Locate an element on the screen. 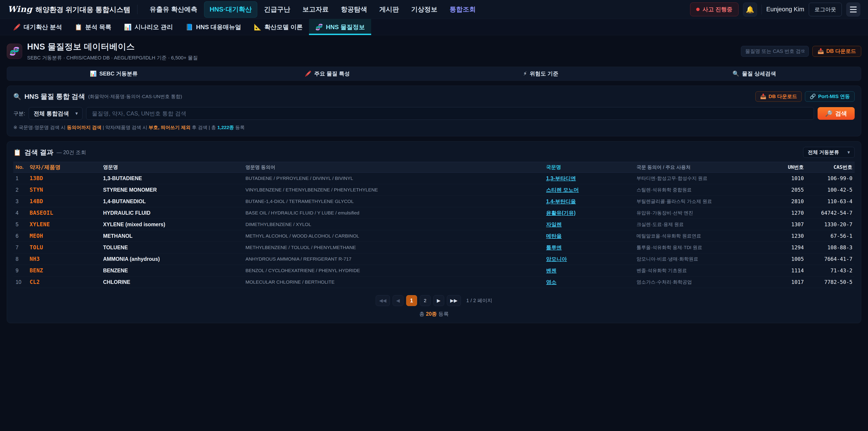 The image size is (868, 431). cell-abbr: 14BD is located at coordinates (66, 202).